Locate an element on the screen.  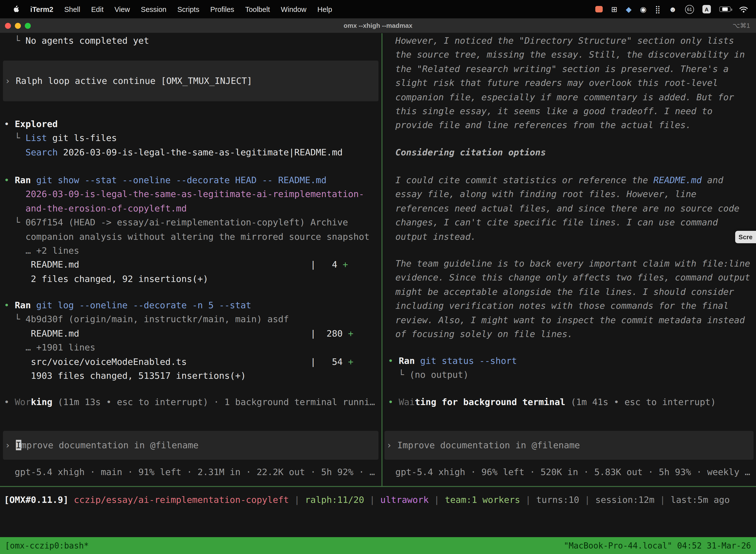
tmux-session-name: [omx-cczip0:bash* is located at coordinates (47, 546).